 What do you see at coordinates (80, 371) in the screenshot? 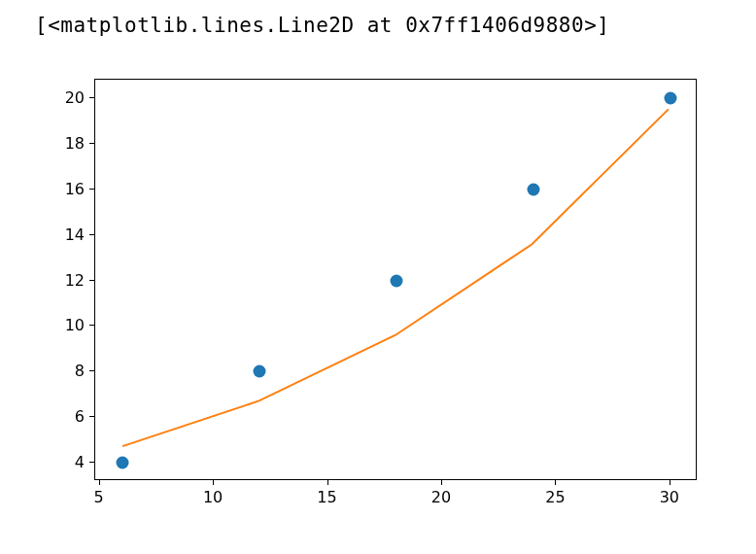
I see `y-tick-label: 8` at bounding box center [80, 371].